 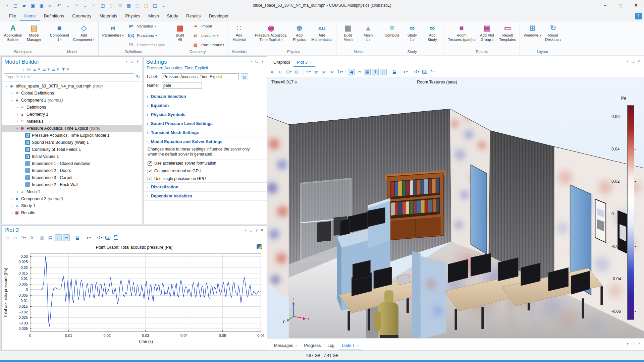 I want to click on section-header-discretization: ›Discretization, so click(x=205, y=187).